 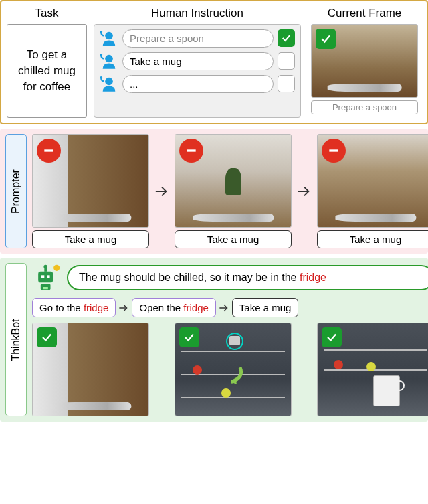 I want to click on thought-row: The mug should be chilled, so it may be …, so click(x=230, y=278).